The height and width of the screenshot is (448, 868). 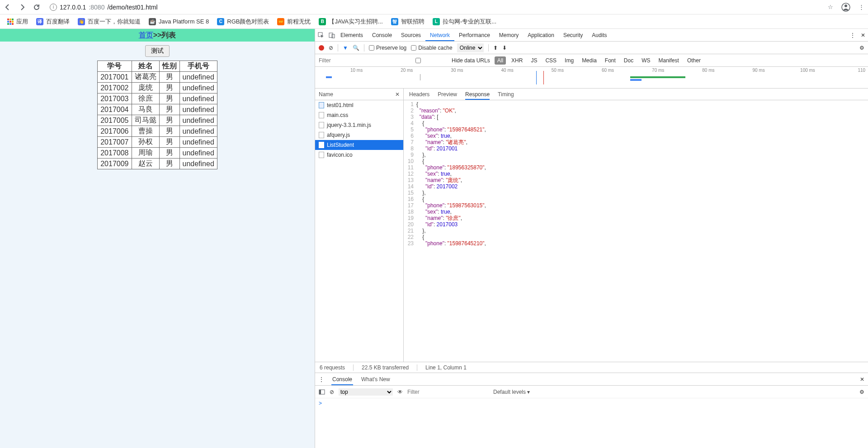 What do you see at coordinates (541, 35) in the screenshot?
I see `devtools-tab-application: Application` at bounding box center [541, 35].